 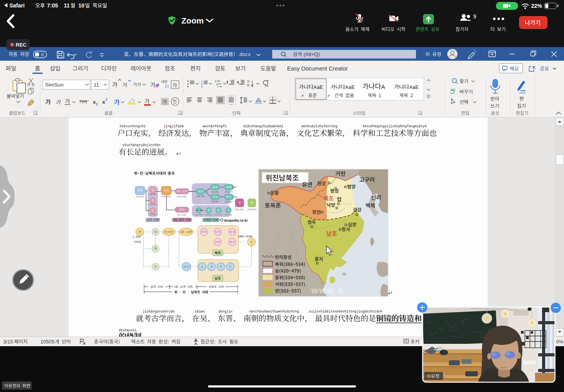 What do you see at coordinates (193, 20) in the screenshot?
I see `svg-text: Zoom` at bounding box center [193, 20].